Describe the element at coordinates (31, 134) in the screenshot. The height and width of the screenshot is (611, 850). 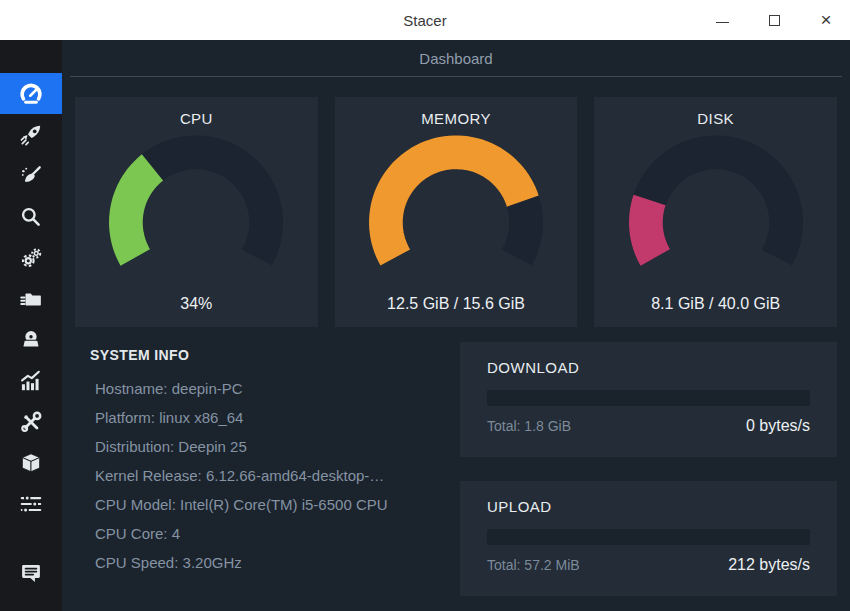
I see `sidebar-item-startup-apps` at that location.